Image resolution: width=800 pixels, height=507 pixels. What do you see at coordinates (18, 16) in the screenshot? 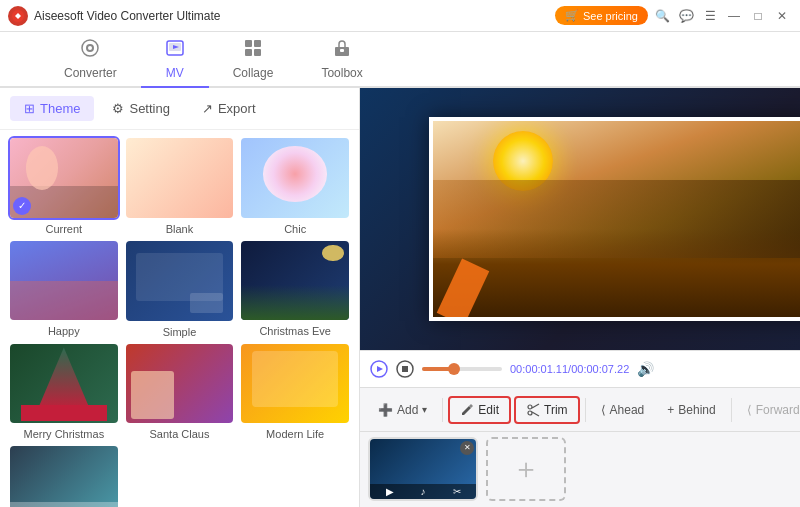
I see `app-logo` at bounding box center [18, 16].